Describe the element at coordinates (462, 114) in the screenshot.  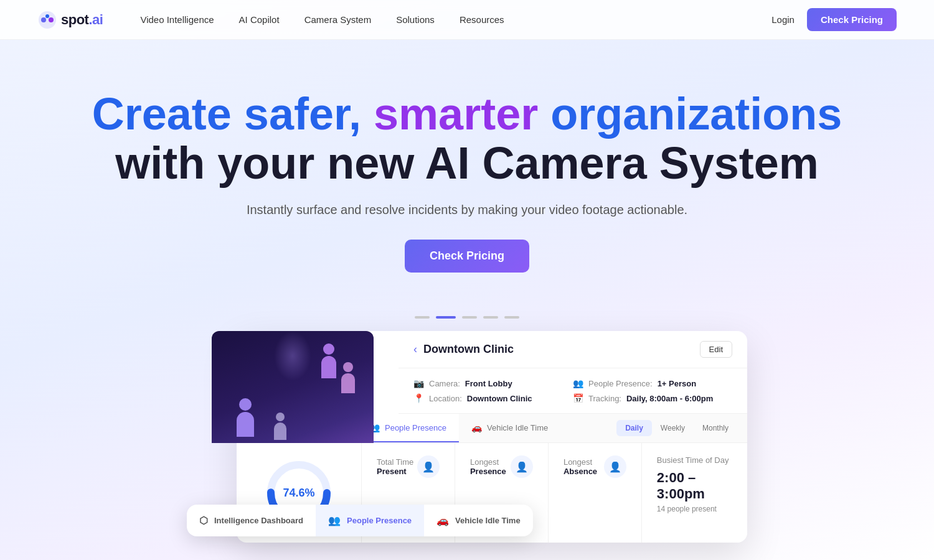
I see `hero-title-purple: smarter` at that location.